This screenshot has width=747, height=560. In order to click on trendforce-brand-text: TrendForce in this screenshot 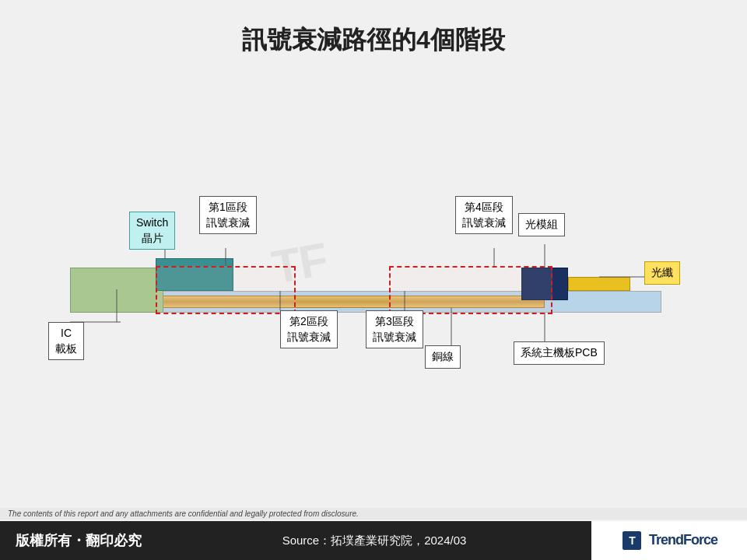, I will do `click(683, 540)`.